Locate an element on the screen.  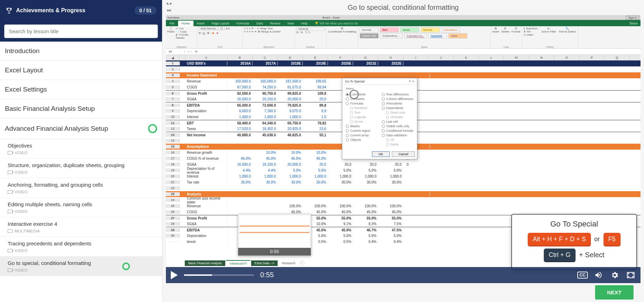
insert-cells: Insert is located at coordinates (496, 31).